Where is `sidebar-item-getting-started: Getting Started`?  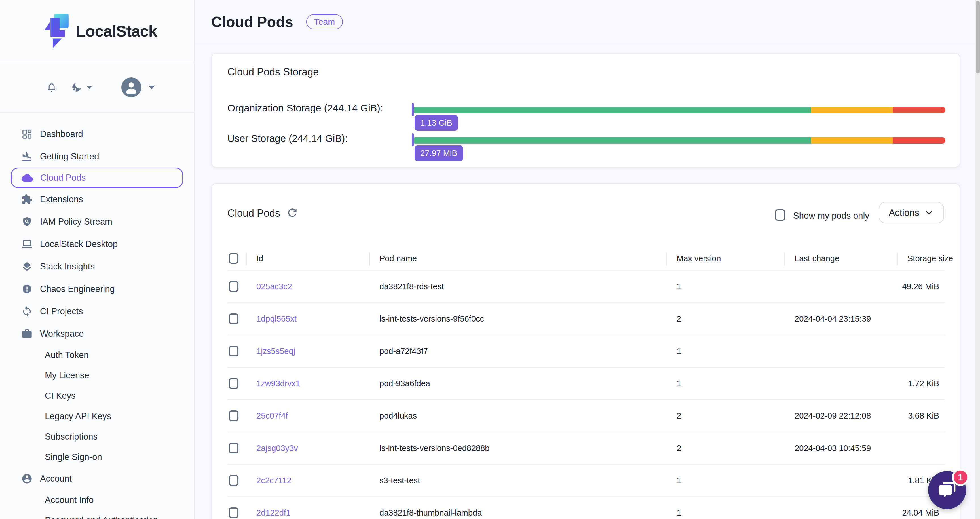
sidebar-item-getting-started: Getting Started is located at coordinates (97, 157).